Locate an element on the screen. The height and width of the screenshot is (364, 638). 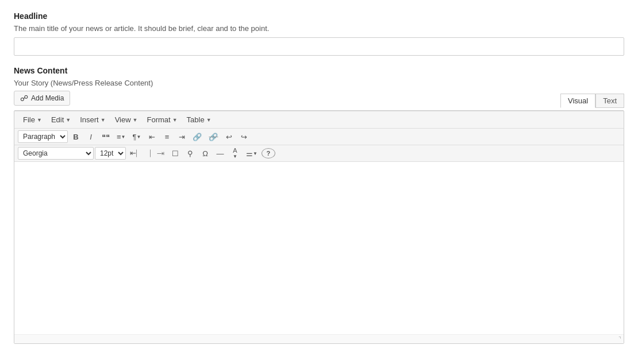
hr-button: ― is located at coordinates (220, 153).